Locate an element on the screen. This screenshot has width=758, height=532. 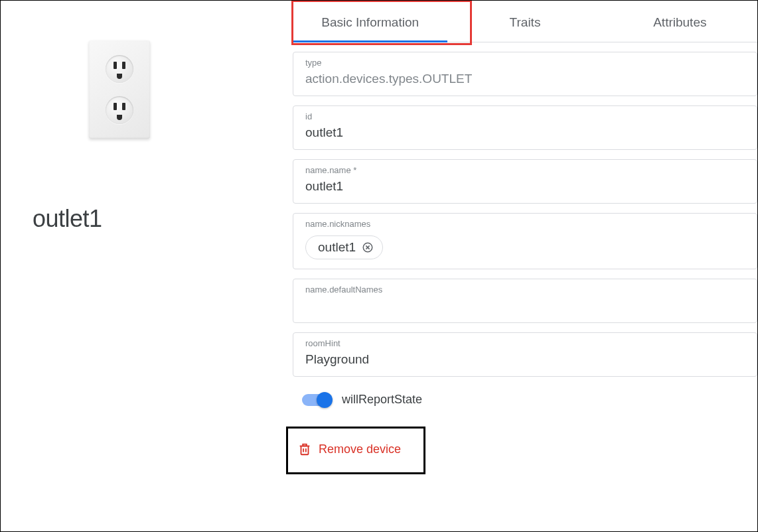
field-name-name: name.name * is located at coordinates (525, 182).